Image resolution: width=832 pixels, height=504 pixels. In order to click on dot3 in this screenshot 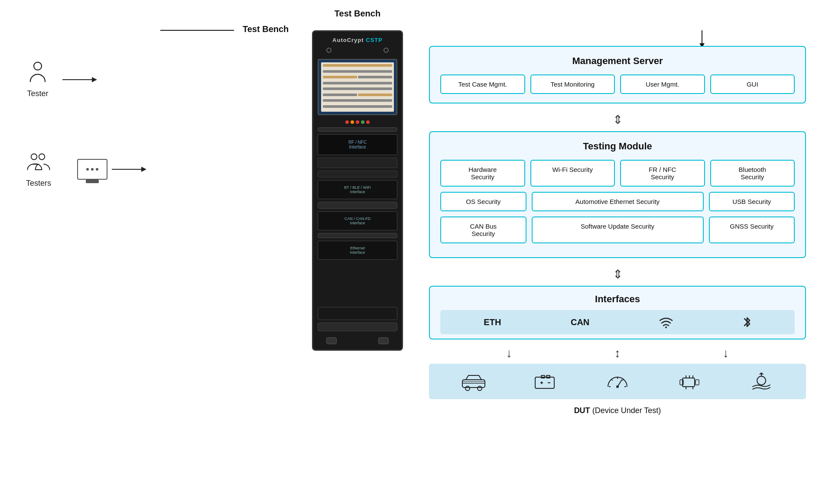, I will do `click(97, 169)`.